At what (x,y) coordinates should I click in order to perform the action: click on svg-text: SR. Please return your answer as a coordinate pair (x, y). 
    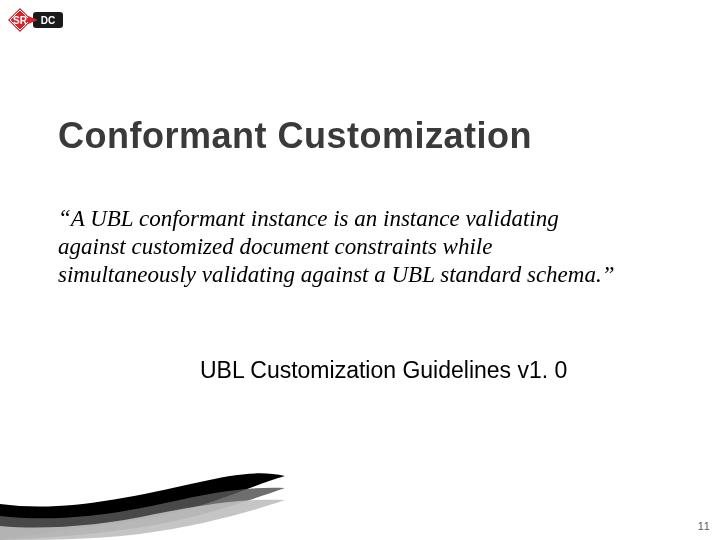
    Looking at the image, I should click on (20, 20).